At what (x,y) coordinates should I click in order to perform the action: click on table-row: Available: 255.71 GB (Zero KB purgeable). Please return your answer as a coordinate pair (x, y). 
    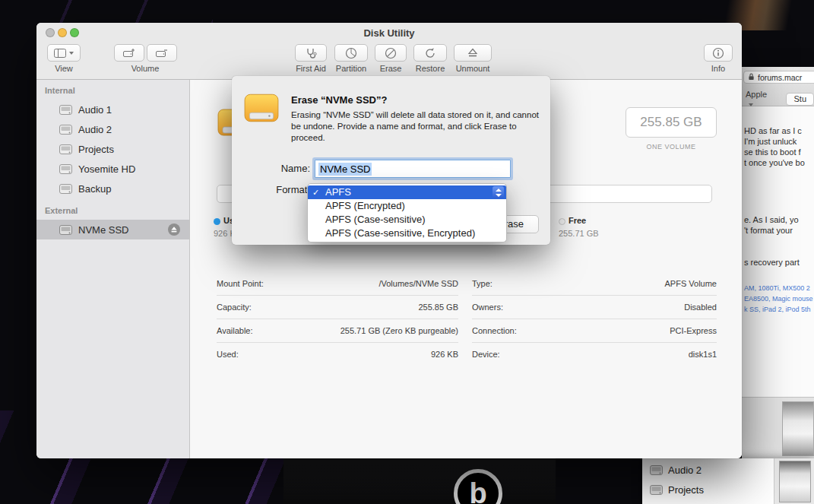
    Looking at the image, I should click on (337, 331).